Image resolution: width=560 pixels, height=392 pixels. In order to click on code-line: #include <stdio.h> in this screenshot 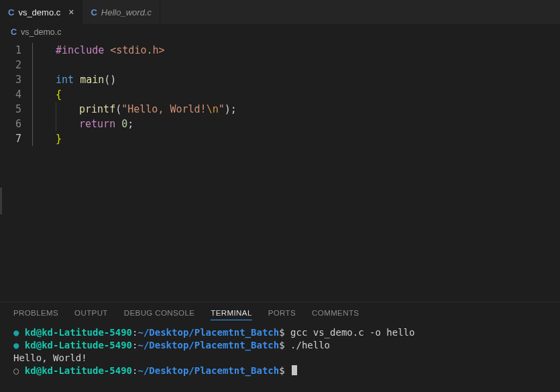, I will do `click(296, 50)`.